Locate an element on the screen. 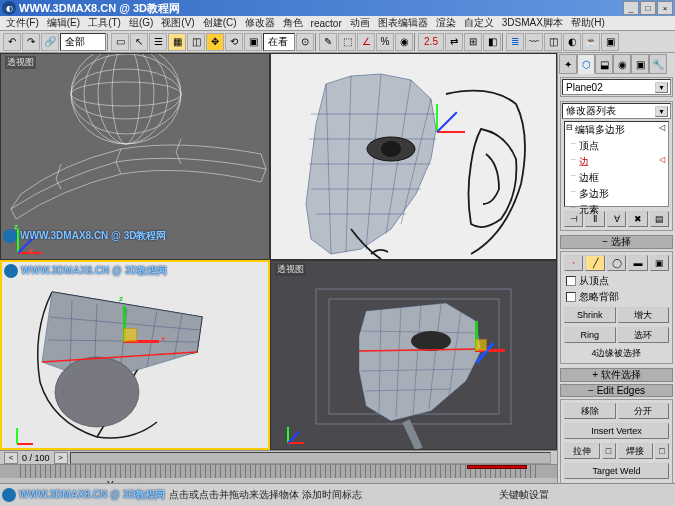 The width and height of the screenshot is (675, 506). quick-render: ▣ is located at coordinates (610, 42).